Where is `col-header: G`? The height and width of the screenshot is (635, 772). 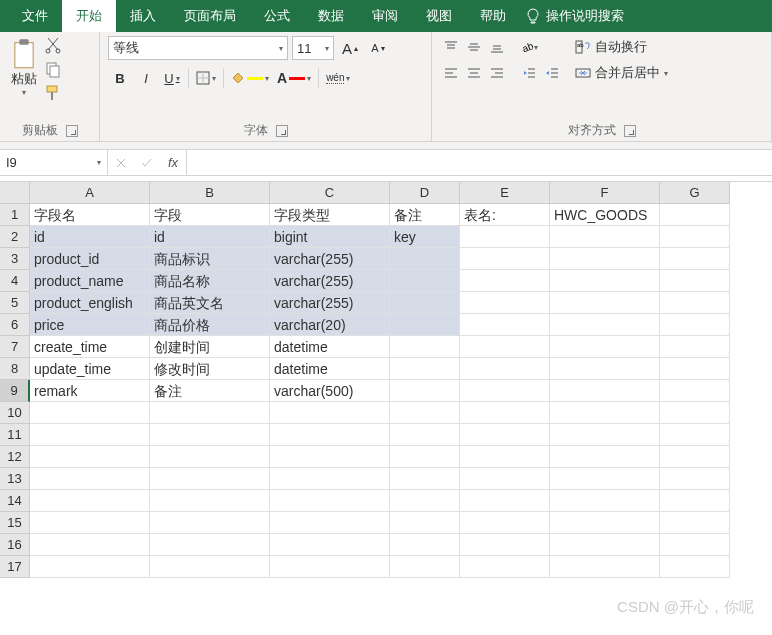
col-header: G is located at coordinates (695, 193).